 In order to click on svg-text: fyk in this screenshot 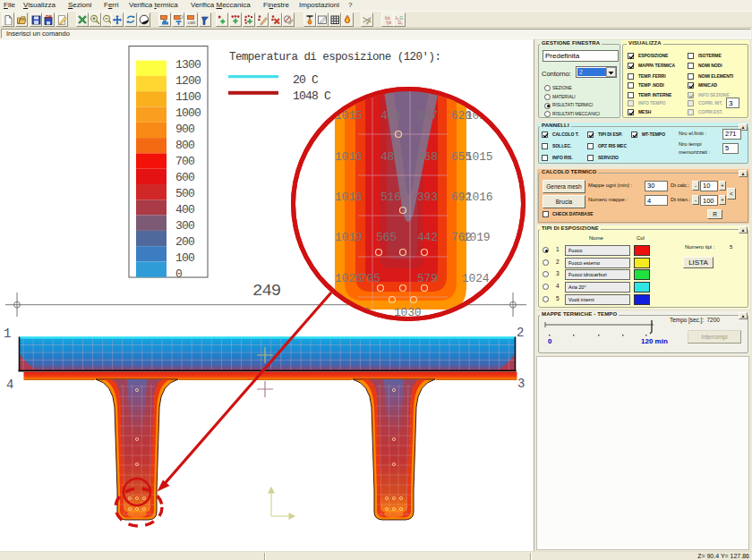, I will do `click(390, 23)`.